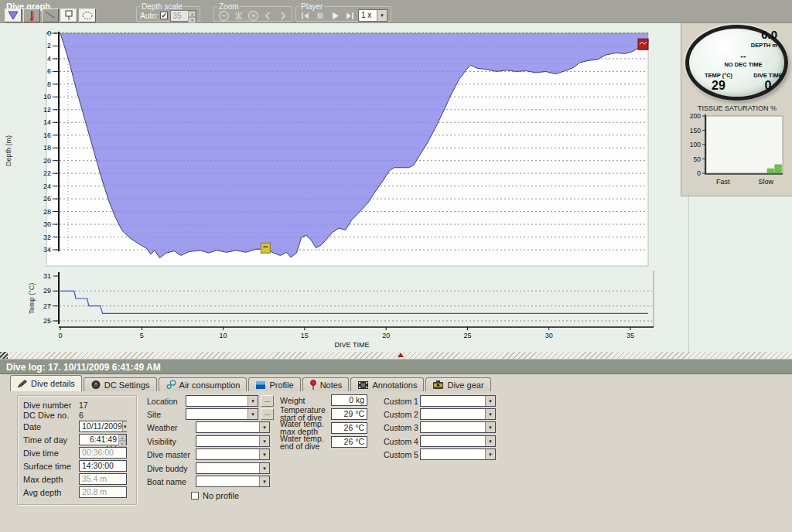 Image resolution: width=792 pixels, height=532 pixels. I want to click on stop-icon, so click(320, 15).